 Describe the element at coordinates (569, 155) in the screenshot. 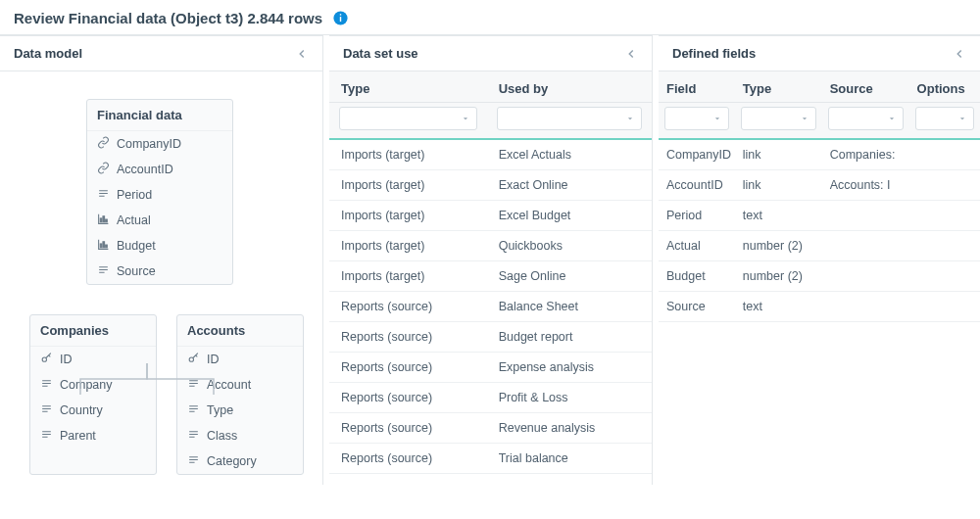

I see `cell-used-by: Excel Actuals` at that location.